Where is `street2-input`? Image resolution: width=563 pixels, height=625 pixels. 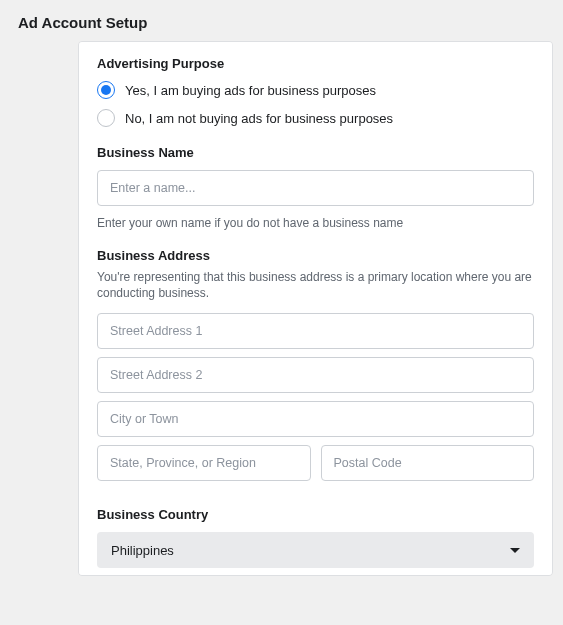
street2-input is located at coordinates (316, 375).